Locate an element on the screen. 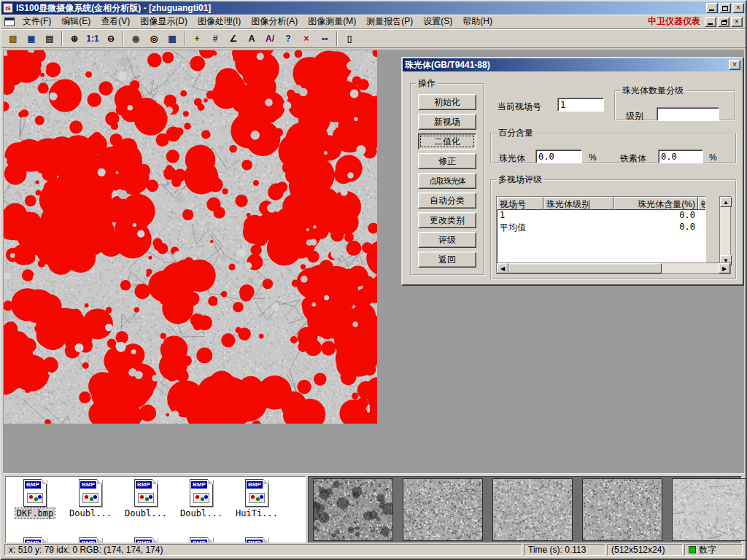  menu-item: 图像分析(A) is located at coordinates (274, 22).